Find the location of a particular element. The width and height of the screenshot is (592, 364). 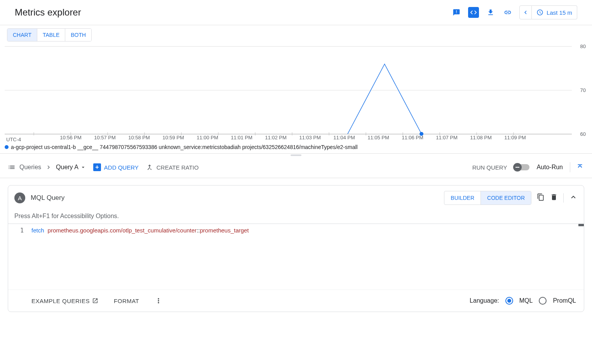

delete-icon is located at coordinates (554, 198).